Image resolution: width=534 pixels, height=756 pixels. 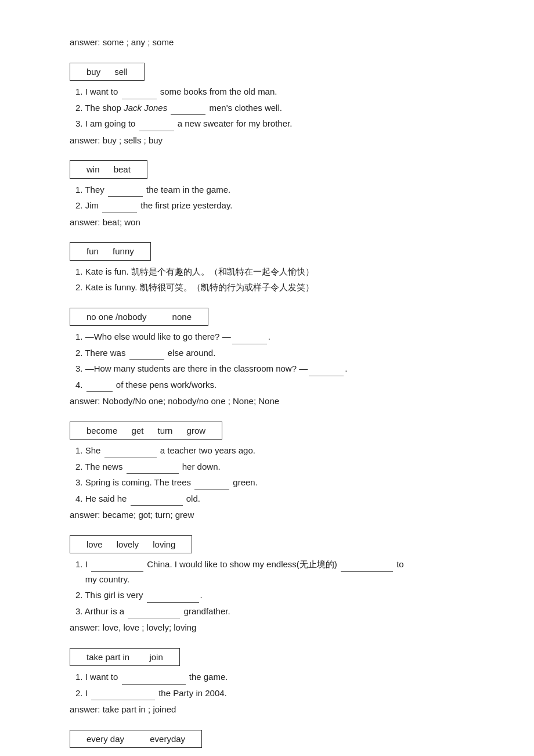 What do you see at coordinates (267, 472) in the screenshot?
I see `section-become-get-turn-grow: become get turn grow 1. She a teacher tw…` at bounding box center [267, 472].